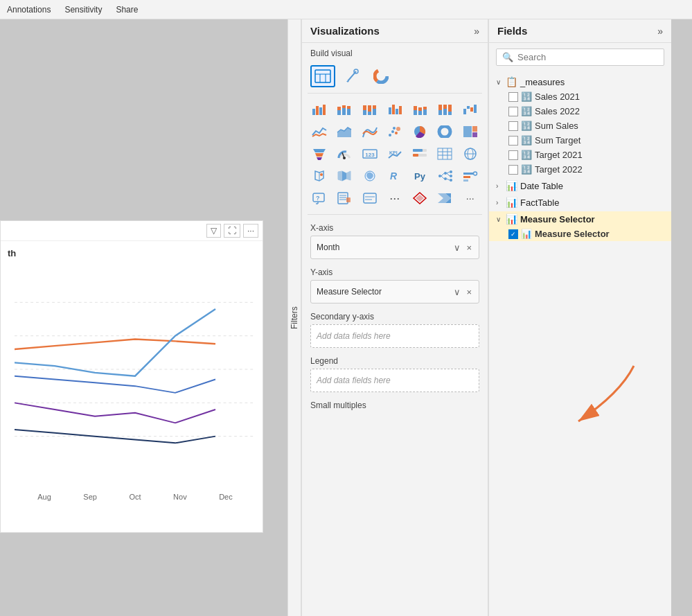 This screenshot has height=616, width=692. Describe the element at coordinates (395, 198) in the screenshot. I see `viz-more: ···` at that location.